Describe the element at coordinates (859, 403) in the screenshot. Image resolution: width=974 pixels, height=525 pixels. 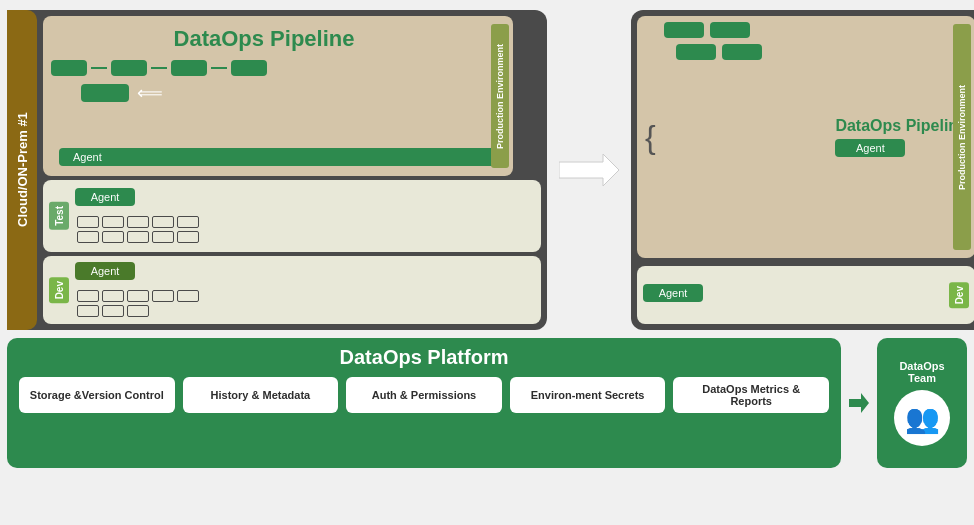
I see `platform-to-team-arrow` at that location.